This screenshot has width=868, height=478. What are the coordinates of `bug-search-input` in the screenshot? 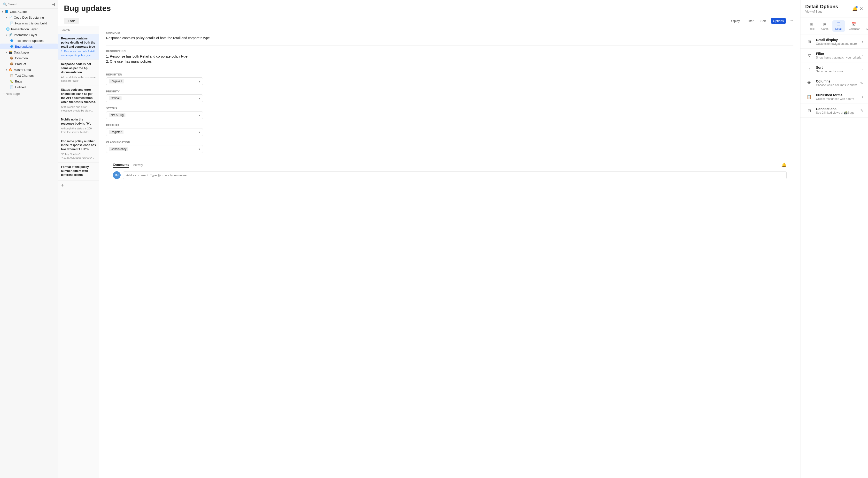 It's located at (79, 30).